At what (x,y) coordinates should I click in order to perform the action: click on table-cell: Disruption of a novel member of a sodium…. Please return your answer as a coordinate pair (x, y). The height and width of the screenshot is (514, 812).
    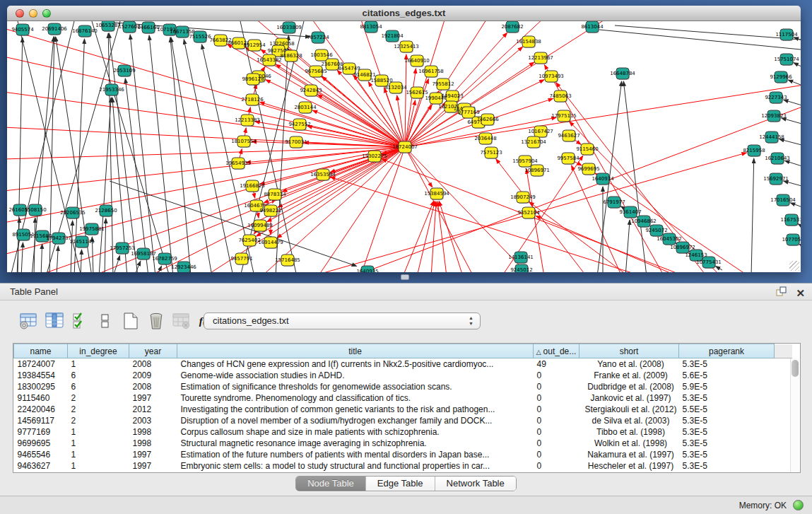
    Looking at the image, I should click on (355, 421).